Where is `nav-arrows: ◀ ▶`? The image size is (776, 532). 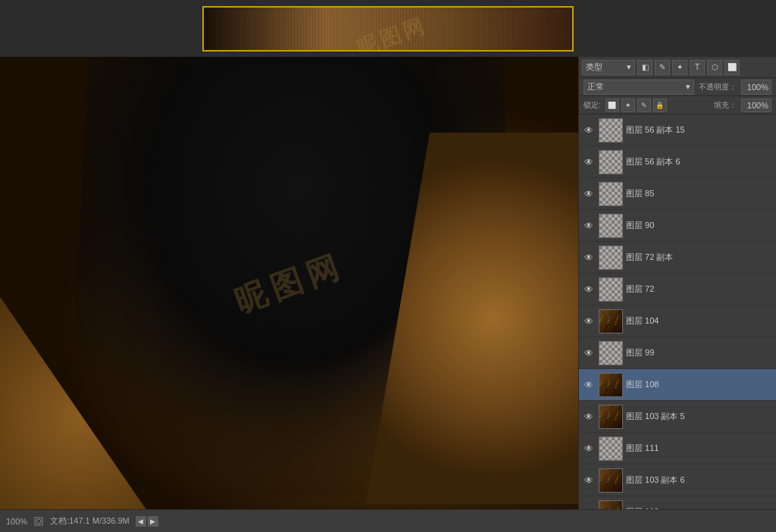
nav-arrows: ◀ ▶ is located at coordinates (147, 521).